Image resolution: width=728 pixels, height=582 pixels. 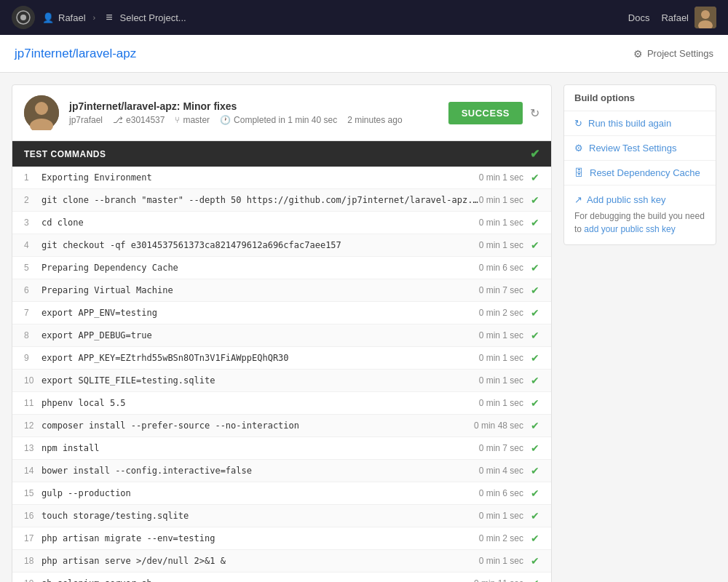 What do you see at coordinates (282, 562) in the screenshot?
I see `table-row: 18 php artisan serve >/dev/null 2>&1 & 0…` at bounding box center [282, 562].